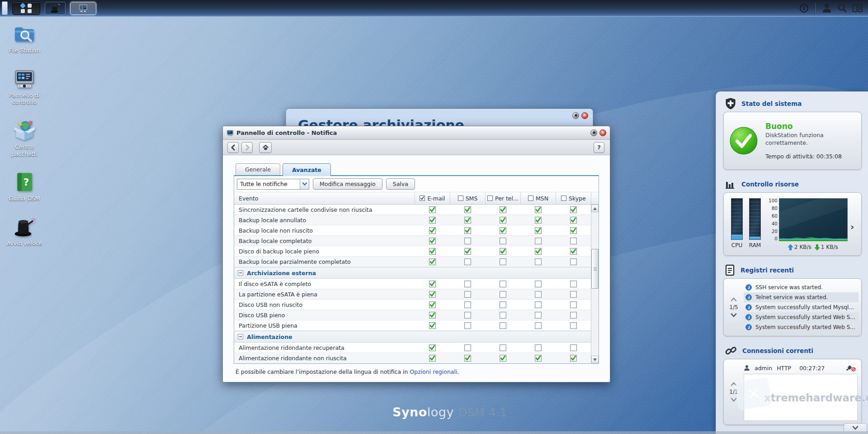  I want to click on column-header-phone: Per tel..., so click(503, 198).